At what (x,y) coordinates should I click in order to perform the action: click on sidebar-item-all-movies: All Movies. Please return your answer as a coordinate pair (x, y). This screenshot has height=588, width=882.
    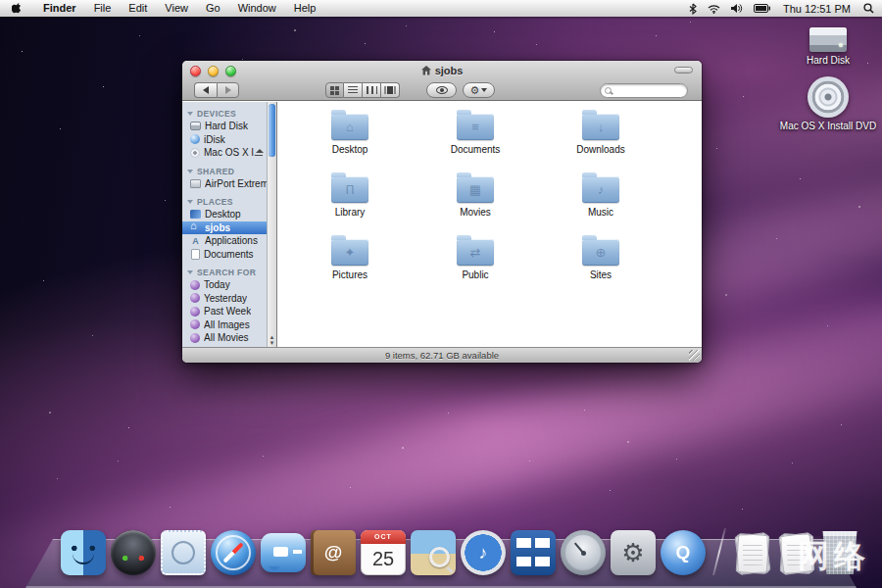
    Looking at the image, I should click on (224, 338).